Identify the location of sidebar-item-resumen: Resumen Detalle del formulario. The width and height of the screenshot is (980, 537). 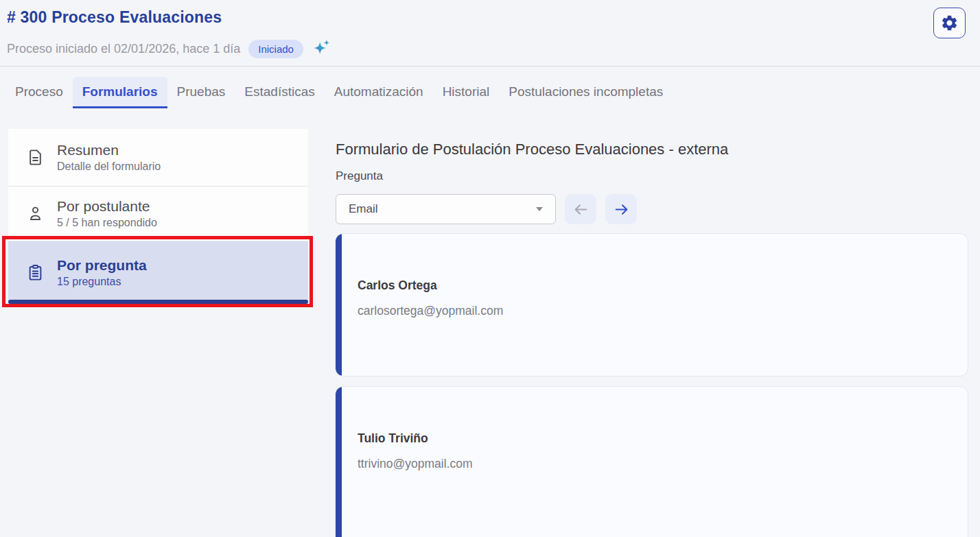
(158, 158).